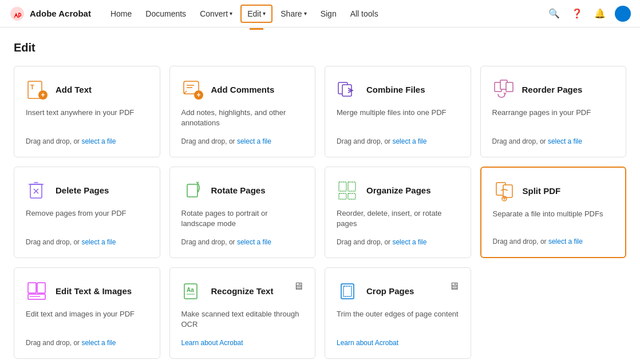 Image resolution: width=640 pixels, height=364 pixels. Describe the element at coordinates (554, 212) in the screenshot. I see `tool-card-split-pdf: Split PDF Separate a file into multiple …` at that location.